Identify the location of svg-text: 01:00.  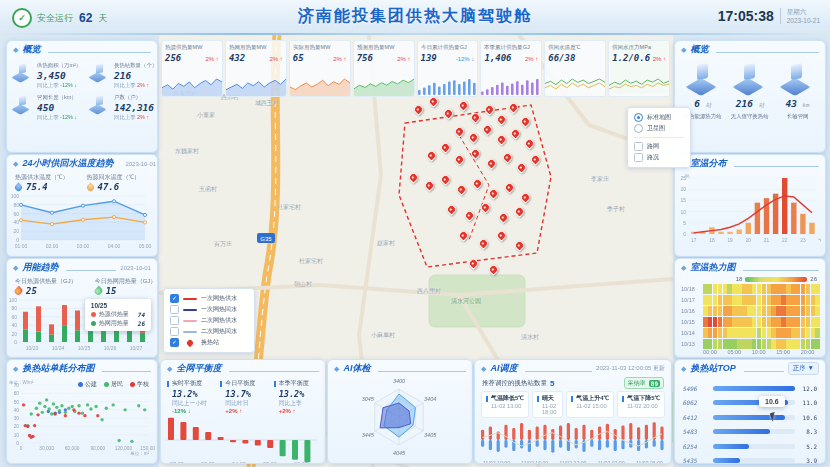
(22, 246).